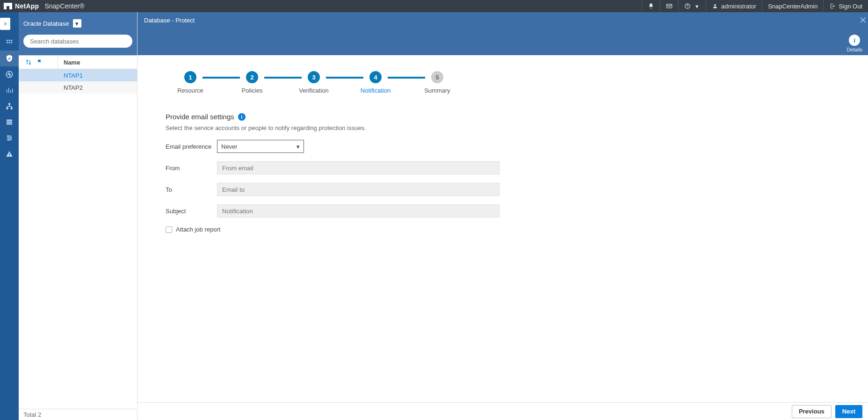 This screenshot has height=420, width=868. What do you see at coordinates (854, 43) in the screenshot?
I see `details-button: i Details` at bounding box center [854, 43].